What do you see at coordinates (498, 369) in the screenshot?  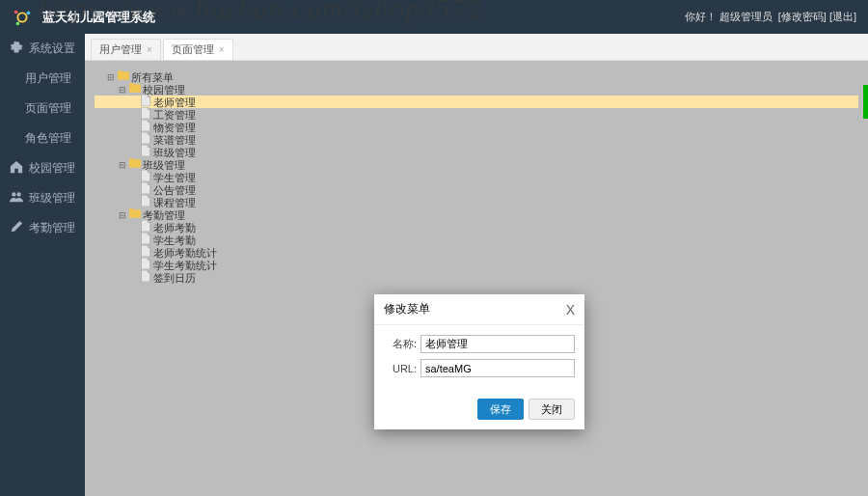 I see `url-input` at bounding box center [498, 369].